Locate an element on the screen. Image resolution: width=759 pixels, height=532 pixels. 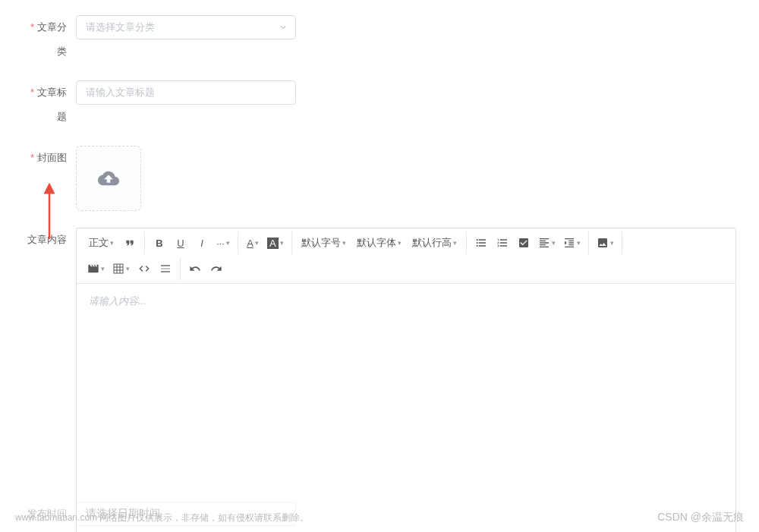
more-format-button: ···▾ is located at coordinates (223, 243).